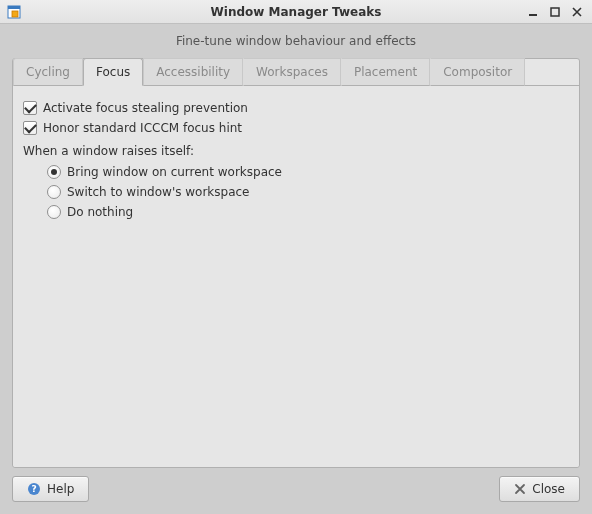 This screenshot has height=514, width=592. I want to click on header: Fine-tune window behaviour and effects, so click(296, 41).